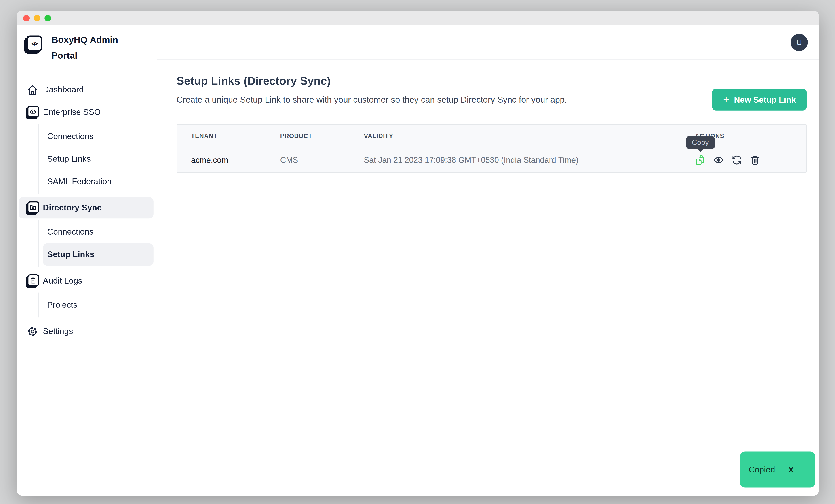 This screenshot has height=504, width=835. Describe the element at coordinates (488, 43) in the screenshot. I see `topbar: U` at that location.